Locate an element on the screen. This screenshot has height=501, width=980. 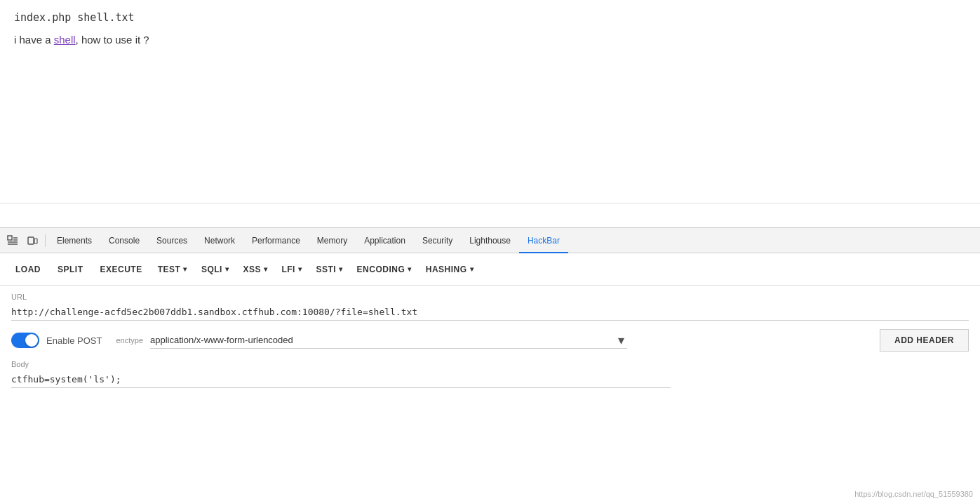
url-label: URL is located at coordinates (490, 297).